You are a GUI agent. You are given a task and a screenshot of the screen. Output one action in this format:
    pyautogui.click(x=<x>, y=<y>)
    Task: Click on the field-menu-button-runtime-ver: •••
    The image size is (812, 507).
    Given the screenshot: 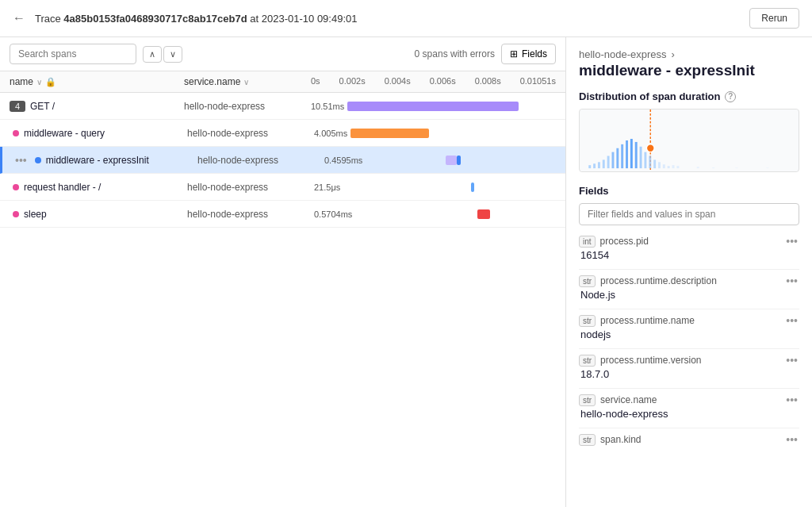 What is the action you would take?
    pyautogui.click(x=791, y=360)
    